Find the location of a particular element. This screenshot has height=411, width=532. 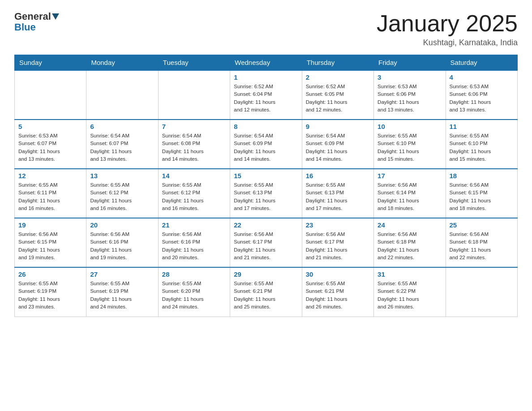

day-info: Sunrise: 6:55 AM Sunset: 6:20 PM Dayligh… is located at coordinates (194, 295).